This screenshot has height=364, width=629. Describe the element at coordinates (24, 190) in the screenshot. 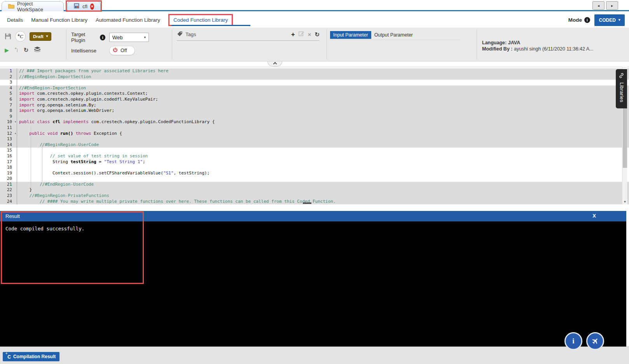

I see `code-text: }` at that location.